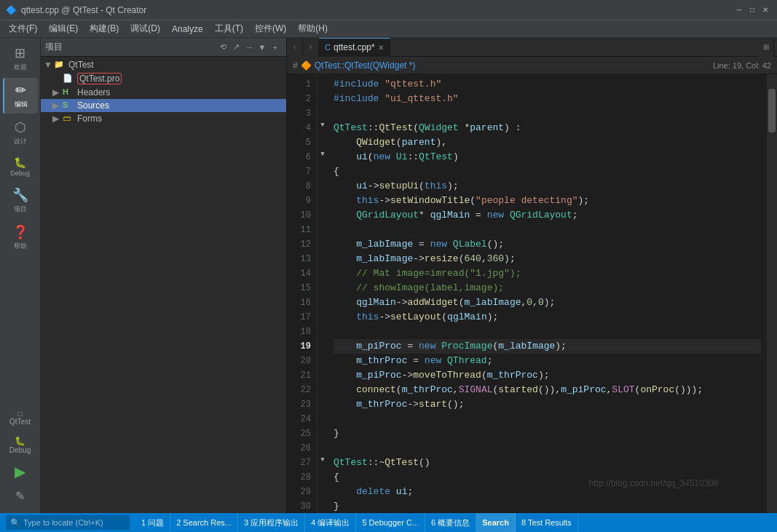 The width and height of the screenshot is (777, 532). Describe the element at coordinates (381, 48) in the screenshot. I see `tab-close-icon: ✕` at that location.